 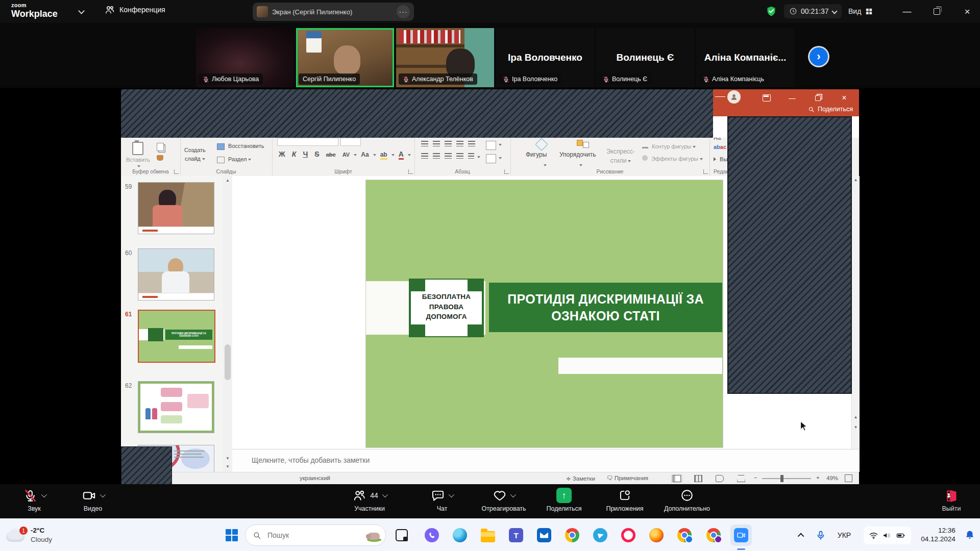 What do you see at coordinates (177, 336) in the screenshot?
I see `slide-thumbnail-61-selected: ПРОТИДІЯ ДИСКРИМІНАЦІЇ ЗА ОЗНАКОЮ СТАТІ` at bounding box center [177, 336].